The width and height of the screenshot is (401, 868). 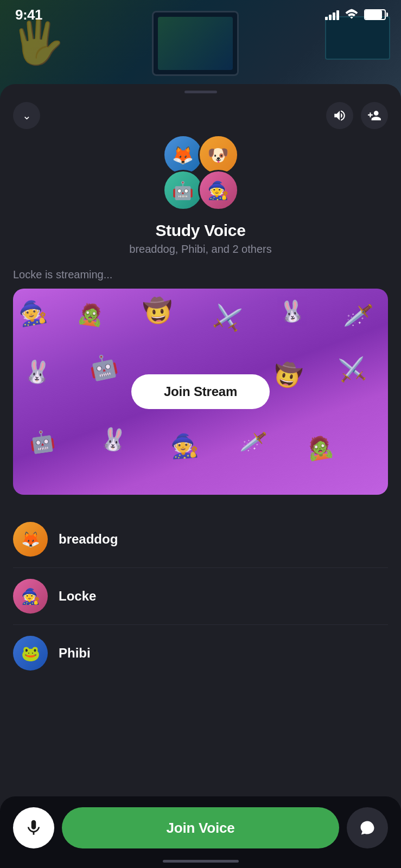 What do you see at coordinates (218, 155) in the screenshot?
I see `avatar-unknown1: 🐶` at bounding box center [218, 155].